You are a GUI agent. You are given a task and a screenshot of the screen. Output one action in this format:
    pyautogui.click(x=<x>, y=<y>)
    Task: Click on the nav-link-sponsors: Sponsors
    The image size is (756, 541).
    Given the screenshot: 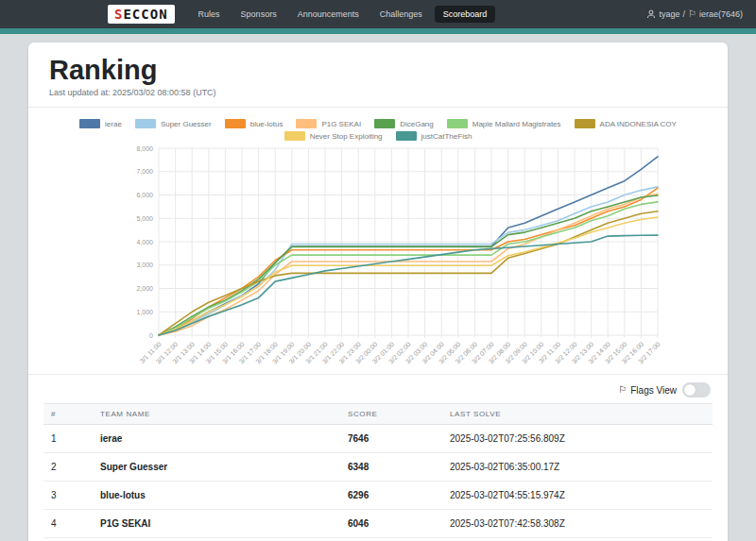 What is the action you would take?
    pyautogui.click(x=259, y=14)
    